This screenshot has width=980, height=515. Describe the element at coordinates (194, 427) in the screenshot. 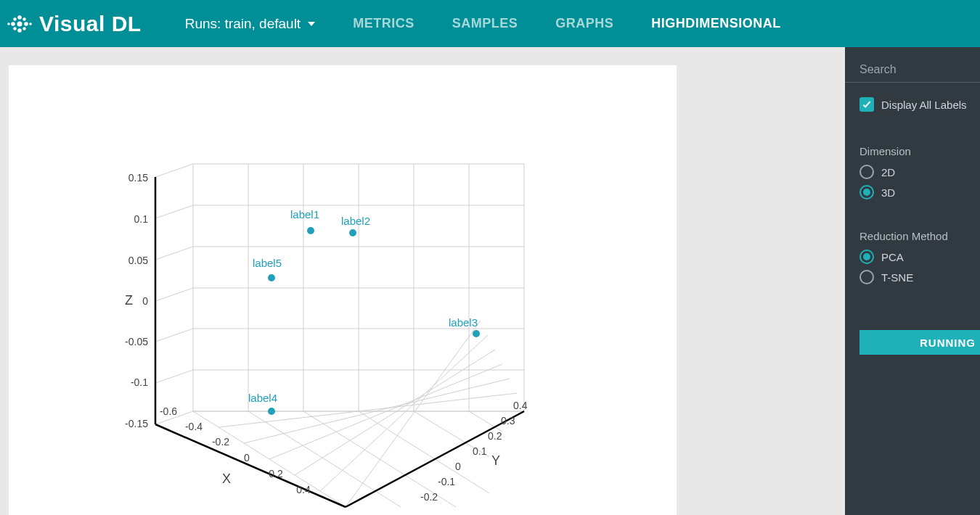

I see `svg-text: -0.4` at that location.